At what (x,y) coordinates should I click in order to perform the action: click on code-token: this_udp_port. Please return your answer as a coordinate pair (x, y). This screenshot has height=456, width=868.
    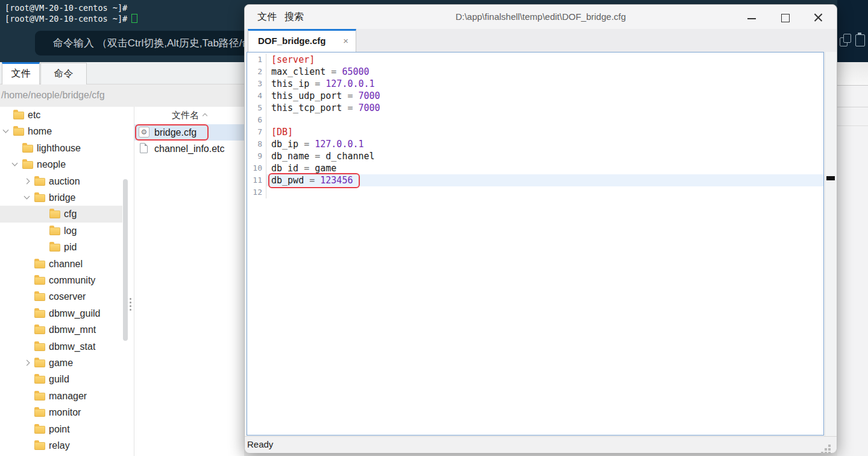
    Looking at the image, I should click on (306, 96).